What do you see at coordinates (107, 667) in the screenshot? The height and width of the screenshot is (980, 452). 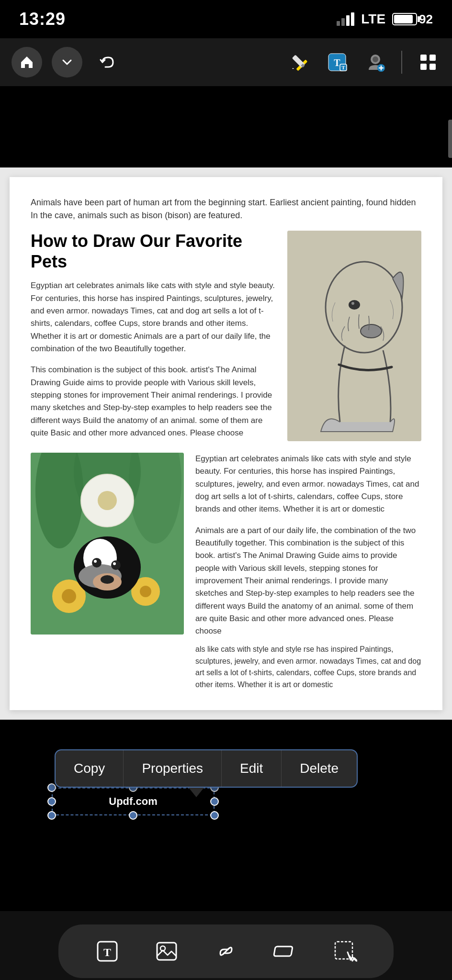 I see `continuation-left-spacer` at bounding box center [107, 667].